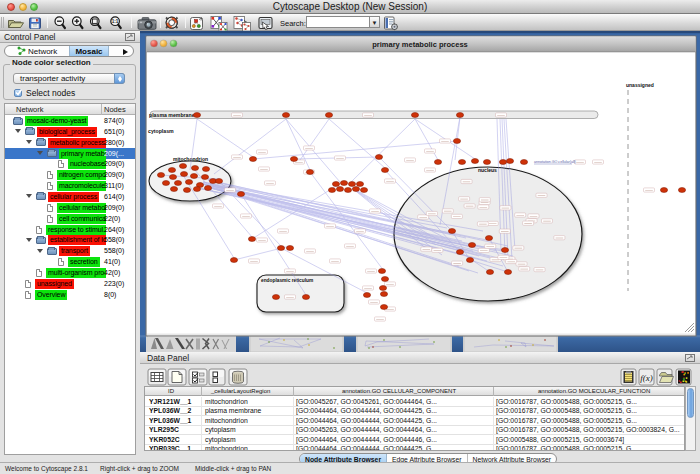 The width and height of the screenshot is (700, 474). I want to click on svg-text: unassigned, so click(640, 85).